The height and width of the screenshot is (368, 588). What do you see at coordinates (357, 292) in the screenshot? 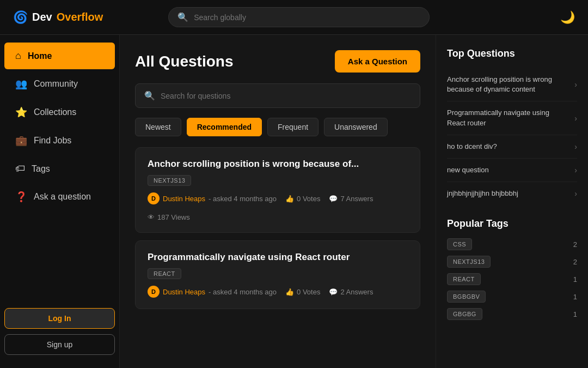
I see `answers-count: 2 Answers` at bounding box center [357, 292].